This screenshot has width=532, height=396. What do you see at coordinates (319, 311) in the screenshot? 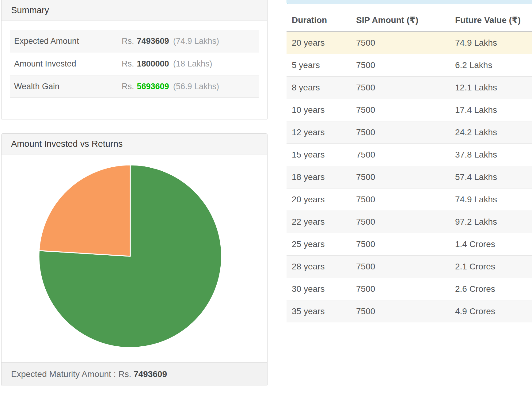
I see `cell-duration: 35 years` at bounding box center [319, 311].